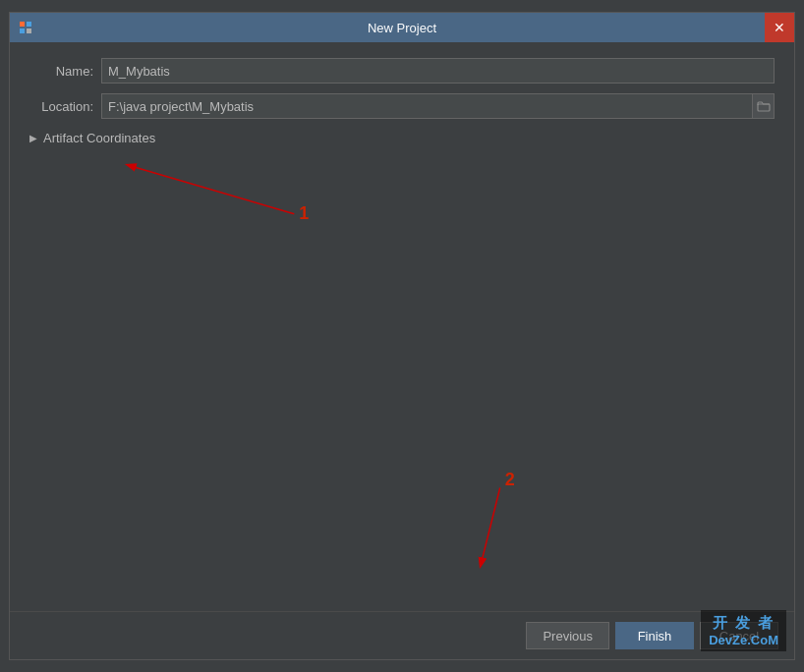  Describe the element at coordinates (402, 106) in the screenshot. I see `location-row: Location:` at that location.